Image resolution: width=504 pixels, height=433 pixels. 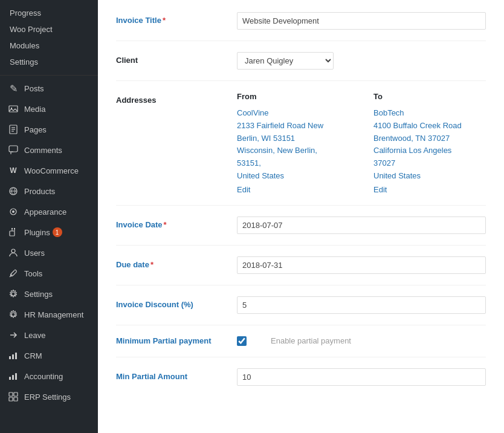 What do you see at coordinates (49, 212) in the screenshot?
I see `sidebar-item-appearance: Appearance` at bounding box center [49, 212].